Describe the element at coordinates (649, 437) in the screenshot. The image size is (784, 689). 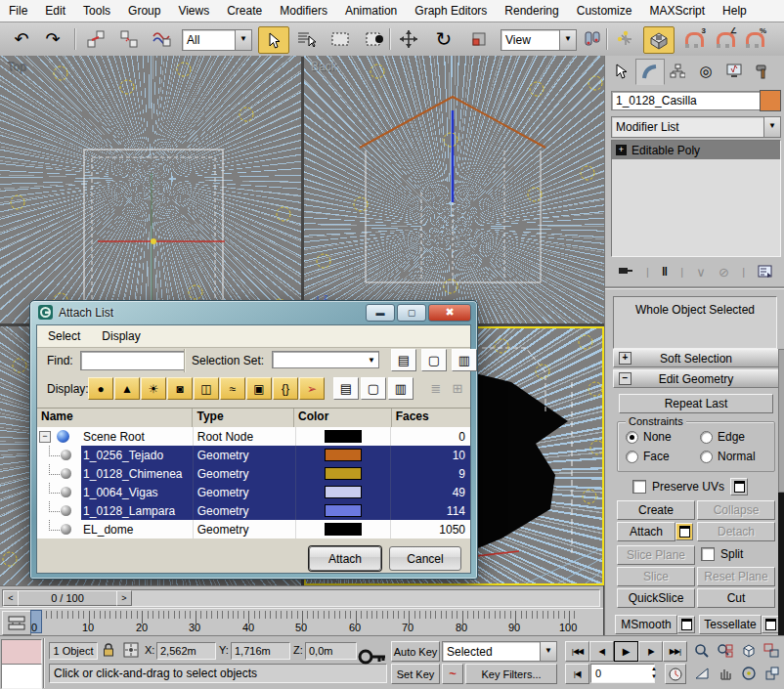
I see `constraint-none-radio: None` at that location.